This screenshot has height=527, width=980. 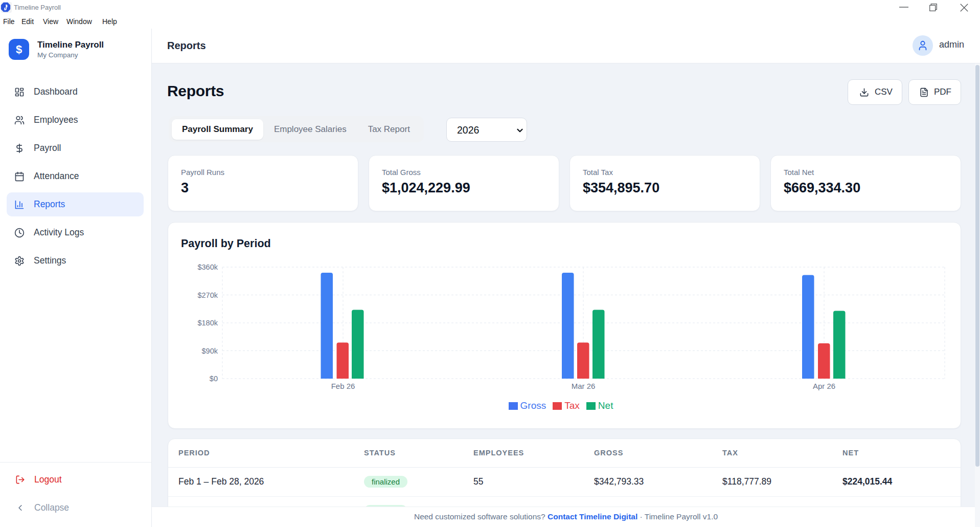 What do you see at coordinates (210, 351) in the screenshot?
I see `svg-text: $90k` at bounding box center [210, 351].